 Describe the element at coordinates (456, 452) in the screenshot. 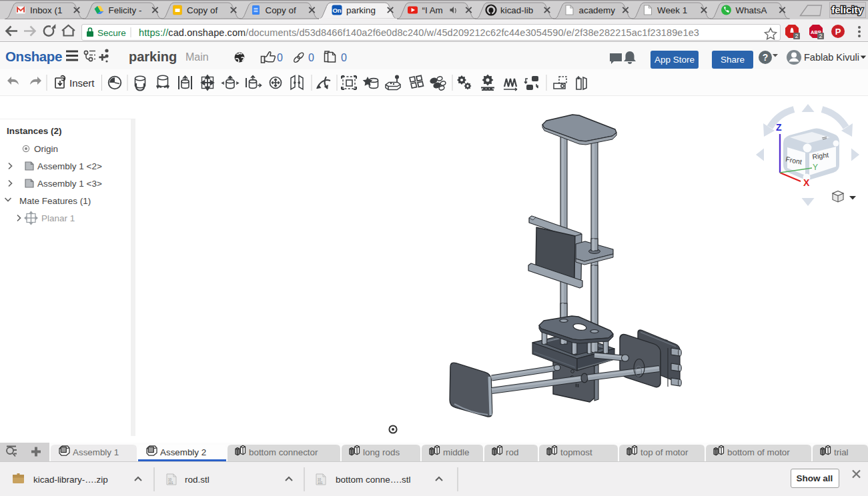

I see `svg-text: middle` at that location.